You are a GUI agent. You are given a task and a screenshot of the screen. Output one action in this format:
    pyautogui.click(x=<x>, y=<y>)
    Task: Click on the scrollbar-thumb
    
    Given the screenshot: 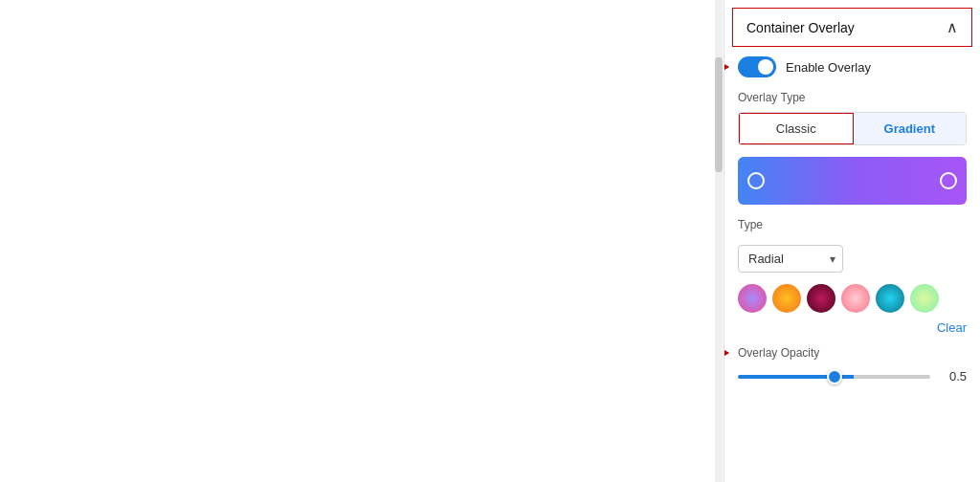 What is the action you would take?
    pyautogui.click(x=719, y=115)
    